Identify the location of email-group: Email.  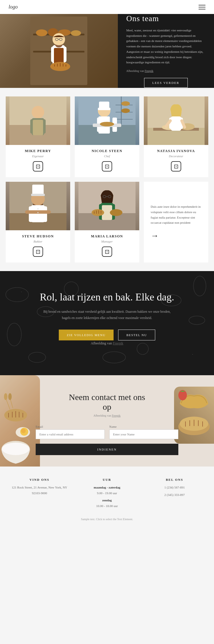
(70, 432).